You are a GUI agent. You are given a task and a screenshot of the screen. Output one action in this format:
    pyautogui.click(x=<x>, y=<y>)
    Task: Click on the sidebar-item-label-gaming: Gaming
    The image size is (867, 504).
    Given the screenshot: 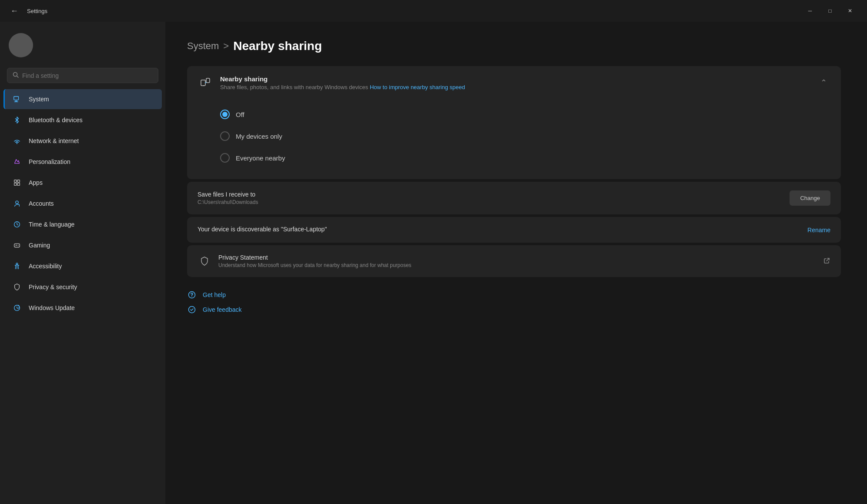 What is the action you would take?
    pyautogui.click(x=39, y=245)
    